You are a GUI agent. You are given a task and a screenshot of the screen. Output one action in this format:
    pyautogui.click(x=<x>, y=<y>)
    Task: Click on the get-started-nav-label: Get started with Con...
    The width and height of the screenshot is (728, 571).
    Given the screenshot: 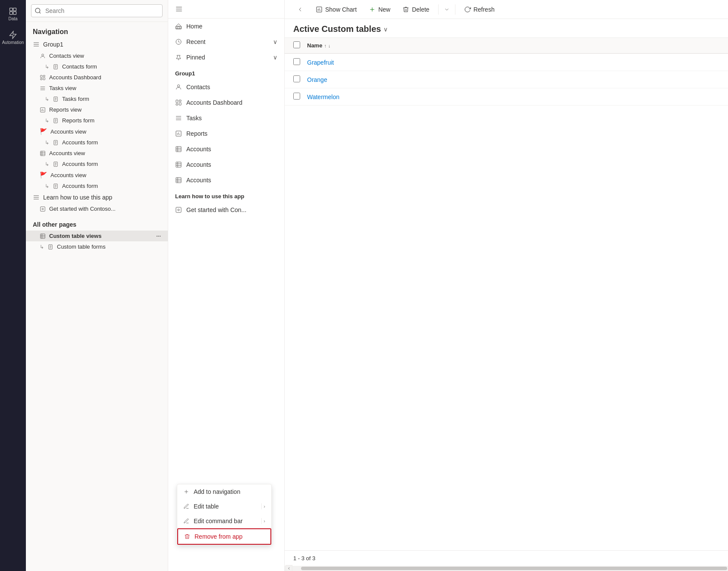 What is the action you would take?
    pyautogui.click(x=217, y=210)
    